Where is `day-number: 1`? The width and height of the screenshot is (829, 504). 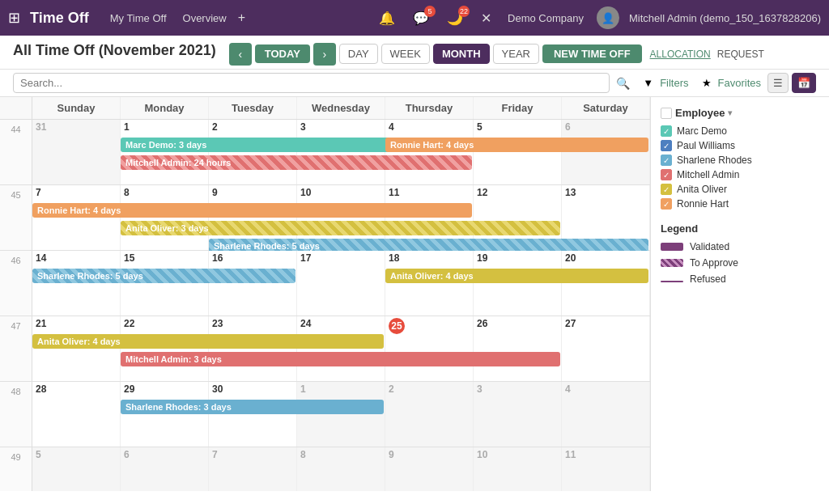 day-number: 1 is located at coordinates (342, 389).